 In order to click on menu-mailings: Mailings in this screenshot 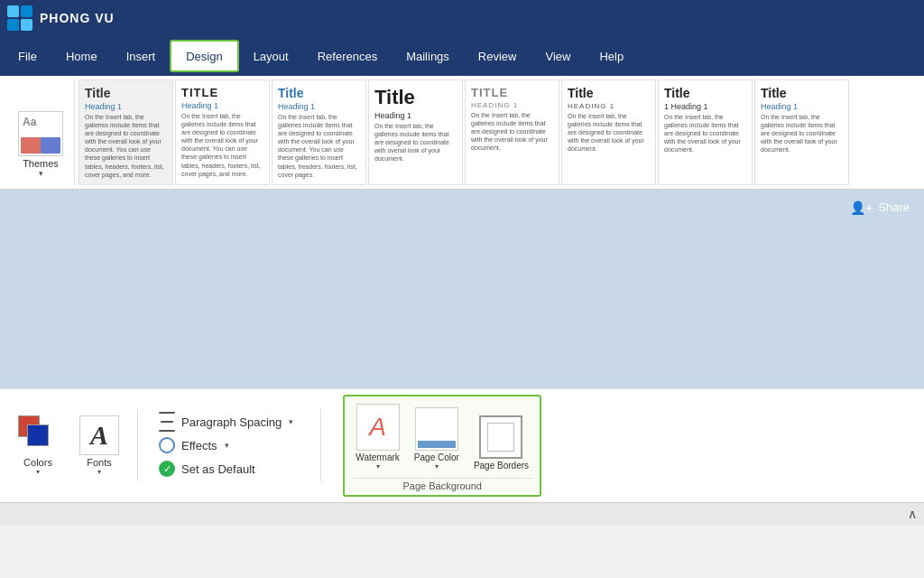, I will do `click(428, 56)`.